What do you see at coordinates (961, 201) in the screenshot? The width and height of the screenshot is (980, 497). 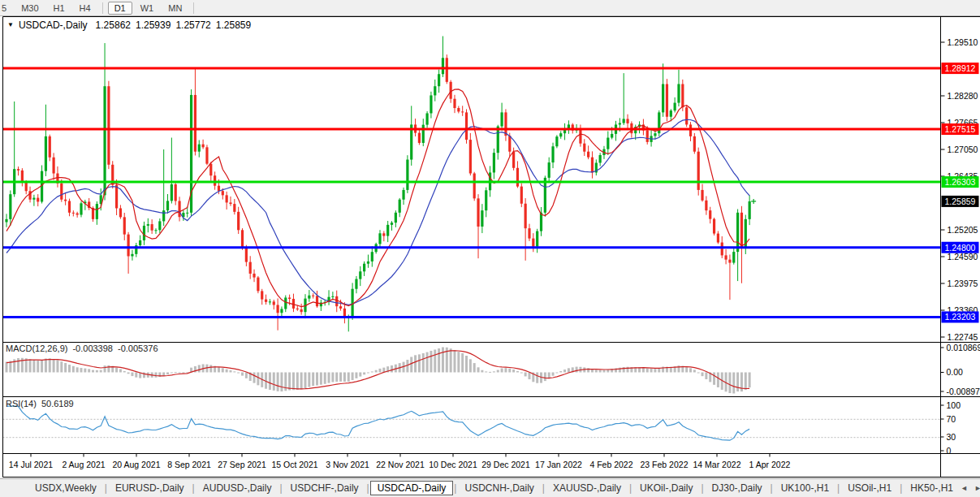 I see `svg-text: 1.25859` at bounding box center [961, 201].